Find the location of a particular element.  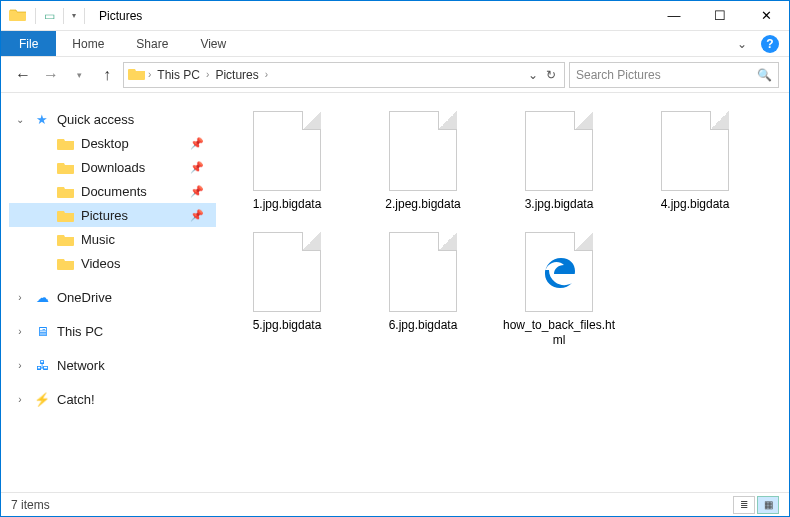

expand-icon: ⌄ is located at coordinates (20, 120).